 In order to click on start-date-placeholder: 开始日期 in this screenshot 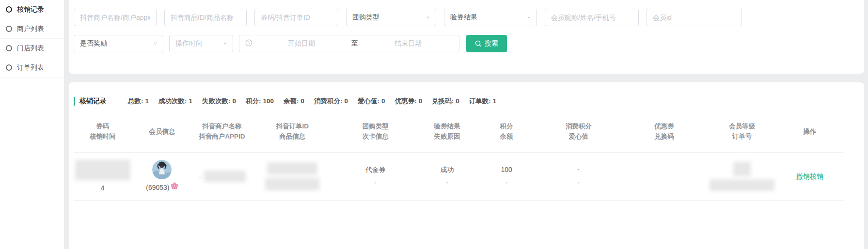, I will do `click(301, 44)`.